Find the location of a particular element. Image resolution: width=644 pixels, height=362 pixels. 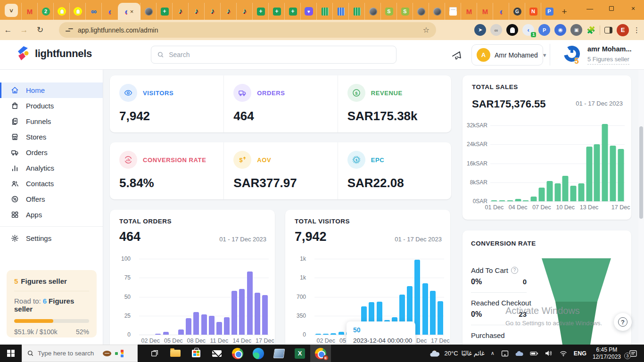

extensions-puzzle-icon: 🧩 is located at coordinates (591, 30).